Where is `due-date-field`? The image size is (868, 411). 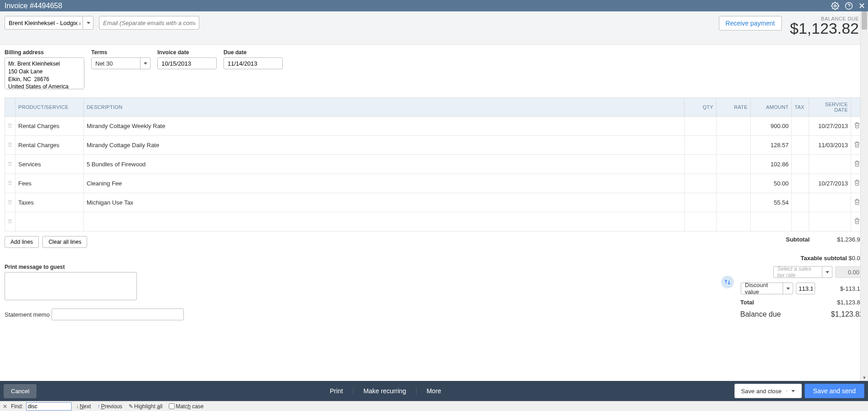
due-date-field is located at coordinates (253, 63).